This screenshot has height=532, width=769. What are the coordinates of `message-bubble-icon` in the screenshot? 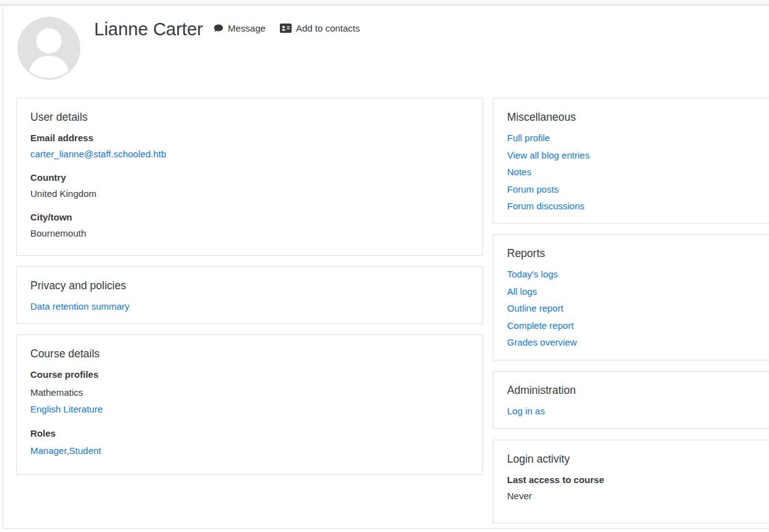 It's located at (219, 28).